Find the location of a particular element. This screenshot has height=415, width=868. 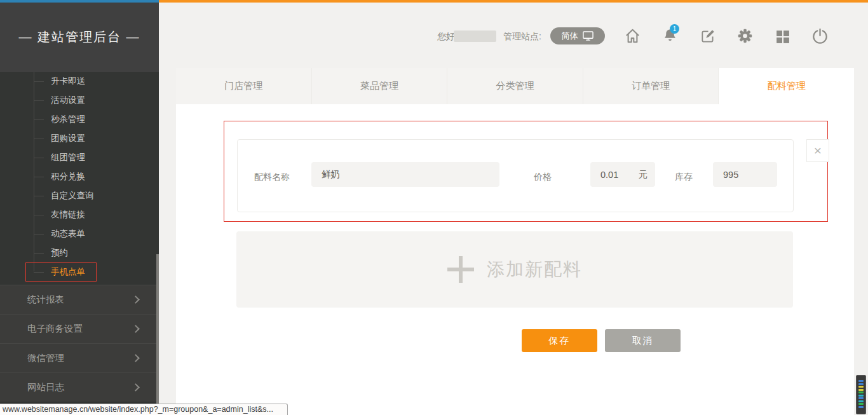

username-redacted is located at coordinates (475, 36).